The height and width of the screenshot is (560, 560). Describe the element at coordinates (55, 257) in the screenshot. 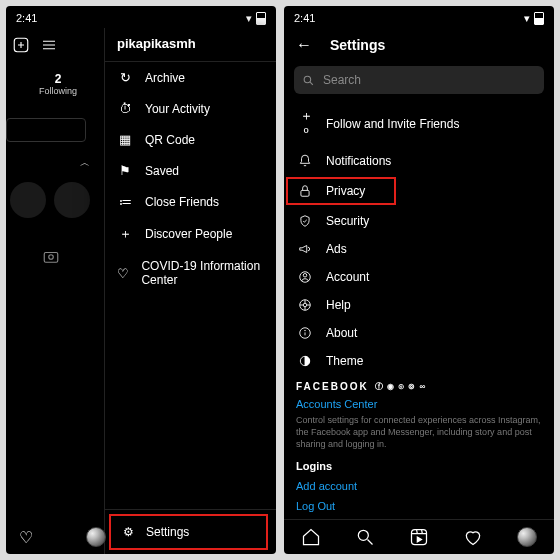

I see `tagged-tab-icon` at that location.